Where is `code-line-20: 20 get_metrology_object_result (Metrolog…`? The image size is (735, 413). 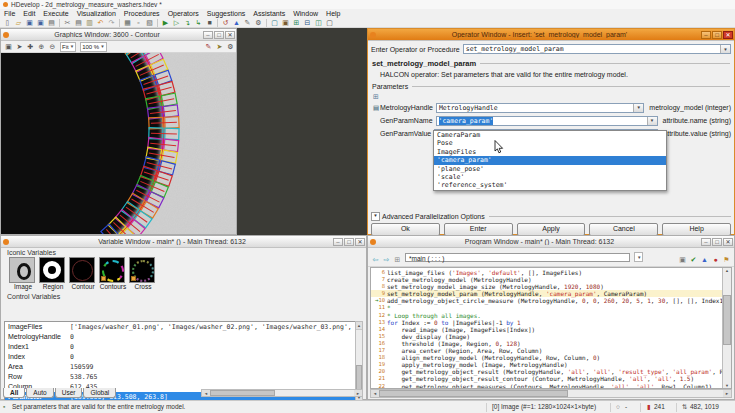 code-line-20: 20 get_metrology_object_result (Metrolog… is located at coordinates (546, 372).